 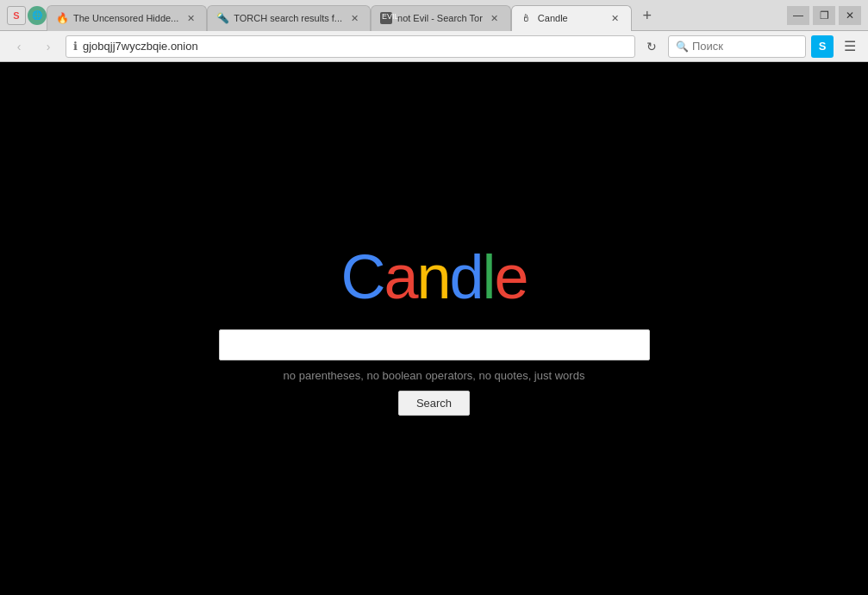 What do you see at coordinates (434, 376) in the screenshot?
I see `search-hint: no parentheses, no boolean operators, no…` at bounding box center [434, 376].